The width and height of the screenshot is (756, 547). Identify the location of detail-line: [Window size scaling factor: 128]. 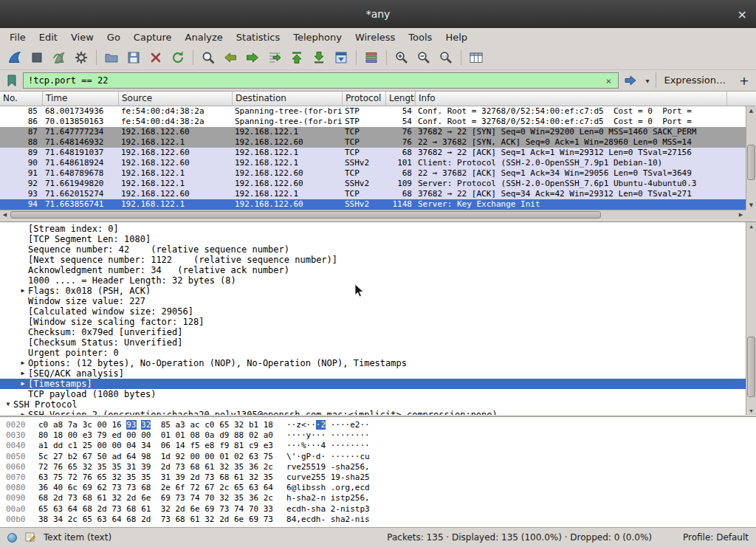
(373, 322).